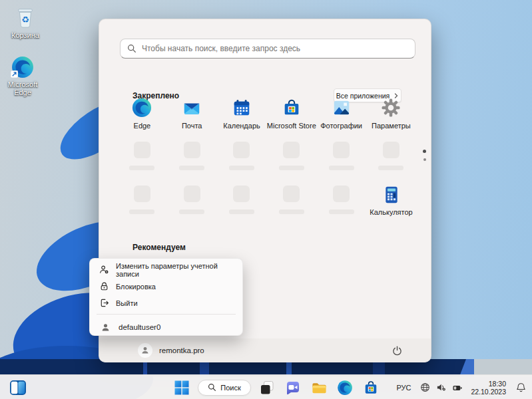 This screenshot has height=399, width=532. What do you see at coordinates (425, 160) in the screenshot?
I see `page-dot` at bounding box center [425, 160].